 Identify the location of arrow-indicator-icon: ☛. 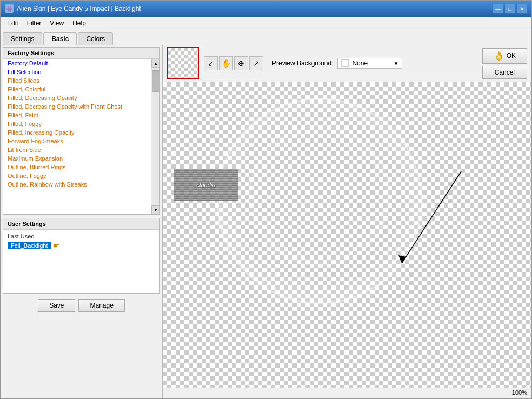
(56, 245).